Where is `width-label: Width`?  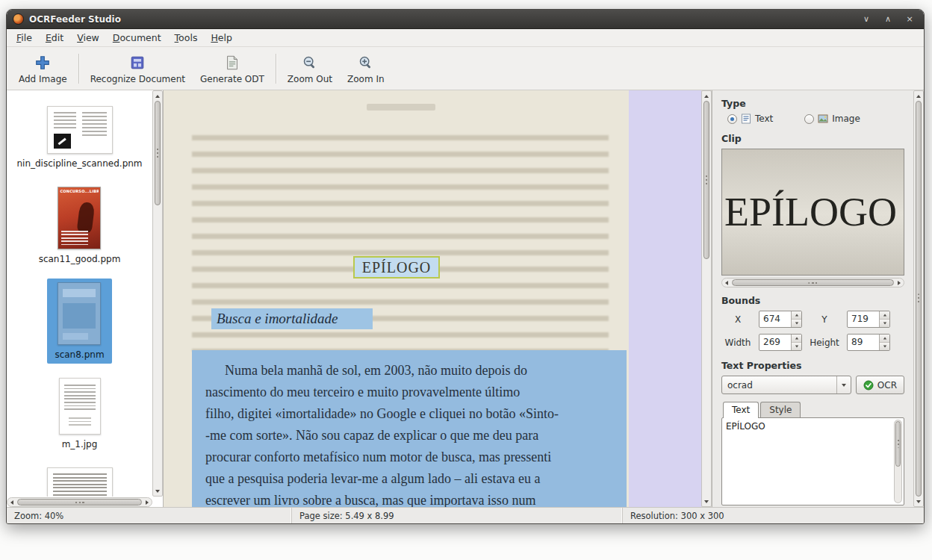 width-label: Width is located at coordinates (738, 343).